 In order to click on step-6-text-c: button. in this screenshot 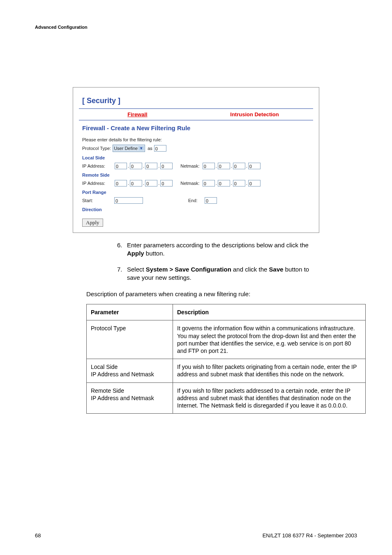, I will do `click(154, 253)`.